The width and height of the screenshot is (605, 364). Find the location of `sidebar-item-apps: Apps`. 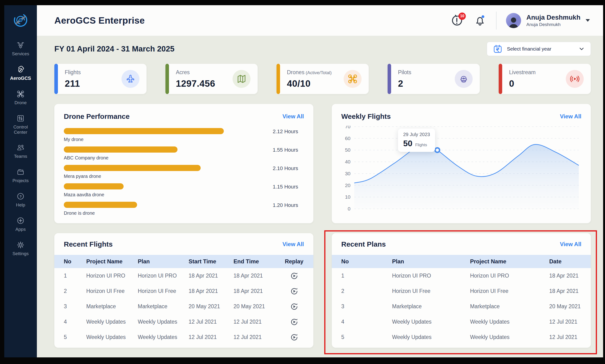

sidebar-item-apps: Apps is located at coordinates (21, 224).